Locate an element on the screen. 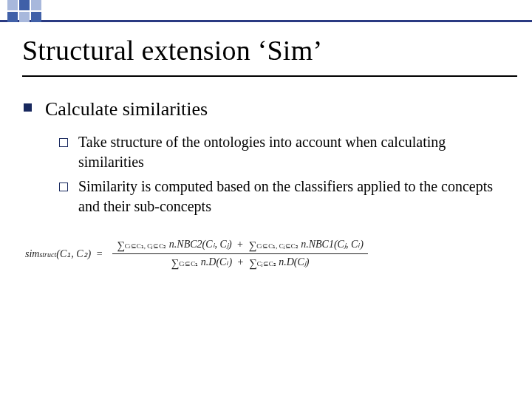 The image size is (532, 399). bullet-level1: Calculate similarities is located at coordinates (267, 109).